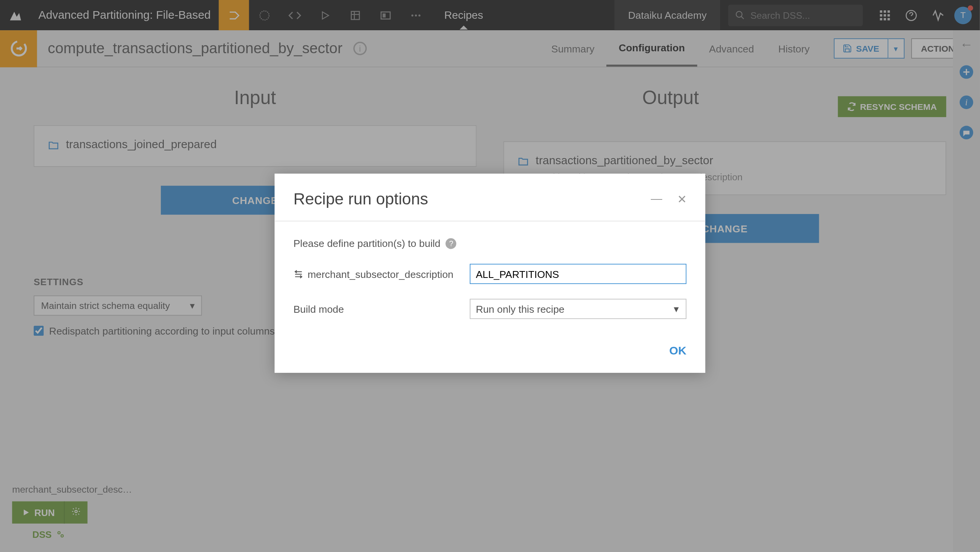 The image size is (980, 552). I want to click on partition-dim-label: merchant_subsector_description, so click(381, 274).